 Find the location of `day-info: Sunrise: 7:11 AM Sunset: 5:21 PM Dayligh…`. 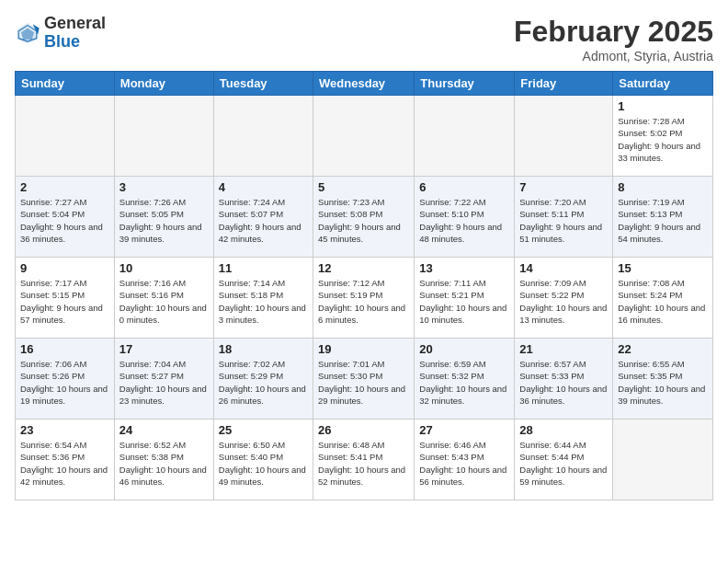

day-info: Sunrise: 7:11 AM Sunset: 5:21 PM Dayligh… is located at coordinates (464, 302).